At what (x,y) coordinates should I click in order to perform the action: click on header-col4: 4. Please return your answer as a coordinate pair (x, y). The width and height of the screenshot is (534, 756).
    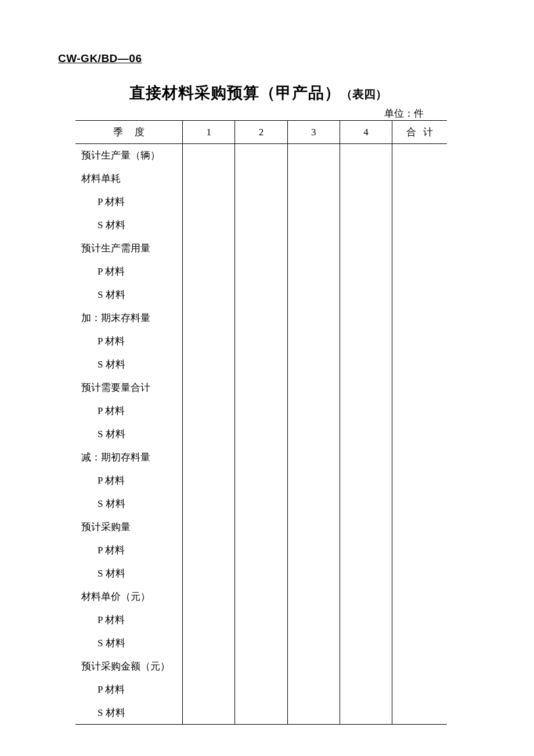
    Looking at the image, I should click on (366, 132).